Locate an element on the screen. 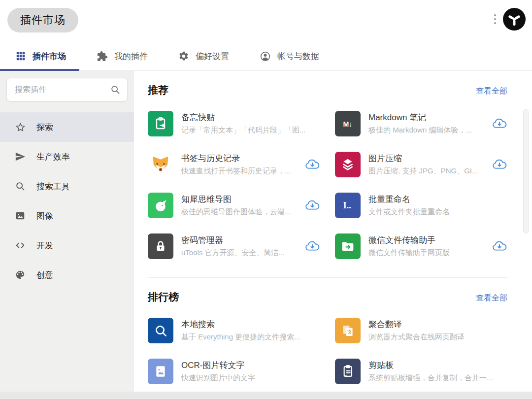  page-title: 插件市场 is located at coordinates (43, 20).